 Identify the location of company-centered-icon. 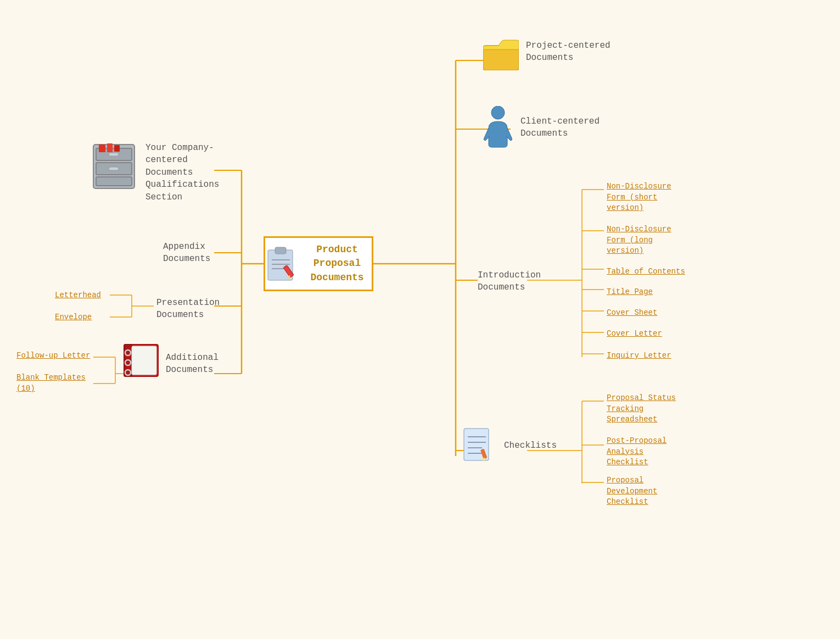
(114, 168).